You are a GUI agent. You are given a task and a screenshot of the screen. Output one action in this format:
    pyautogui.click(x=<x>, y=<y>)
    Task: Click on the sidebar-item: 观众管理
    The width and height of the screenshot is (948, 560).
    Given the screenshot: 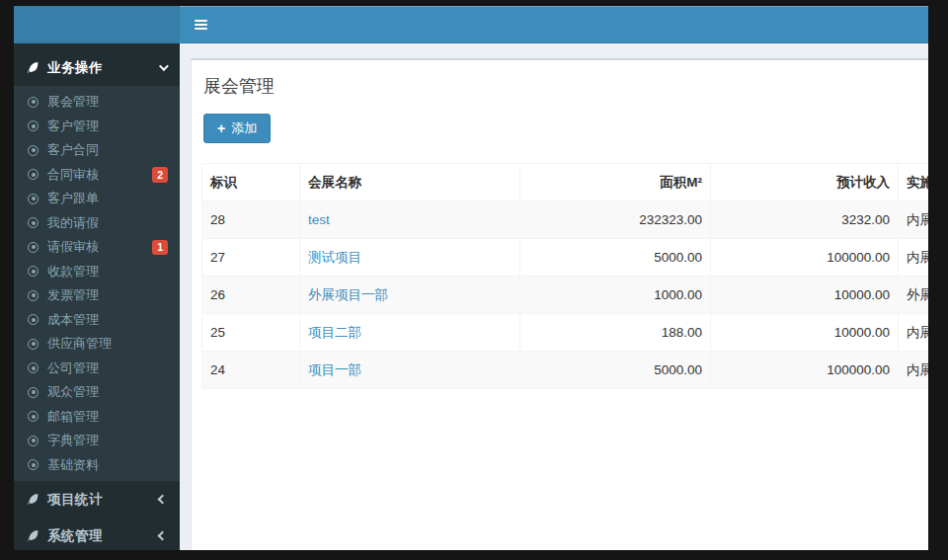 What is the action you would take?
    pyautogui.click(x=97, y=393)
    